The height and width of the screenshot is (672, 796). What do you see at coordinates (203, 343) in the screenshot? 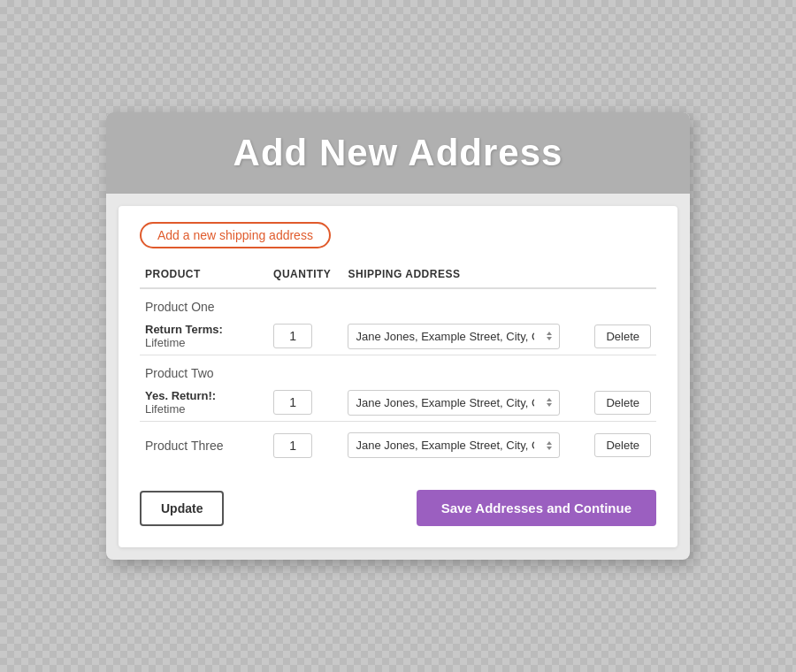
I see `product-one-return-sublabel: Lifetime` at bounding box center [203, 343].